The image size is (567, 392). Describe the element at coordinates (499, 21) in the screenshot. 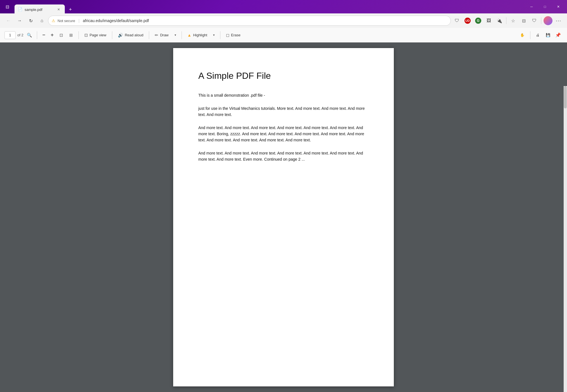

I see `extension-plugin-icon: 🔌` at that location.